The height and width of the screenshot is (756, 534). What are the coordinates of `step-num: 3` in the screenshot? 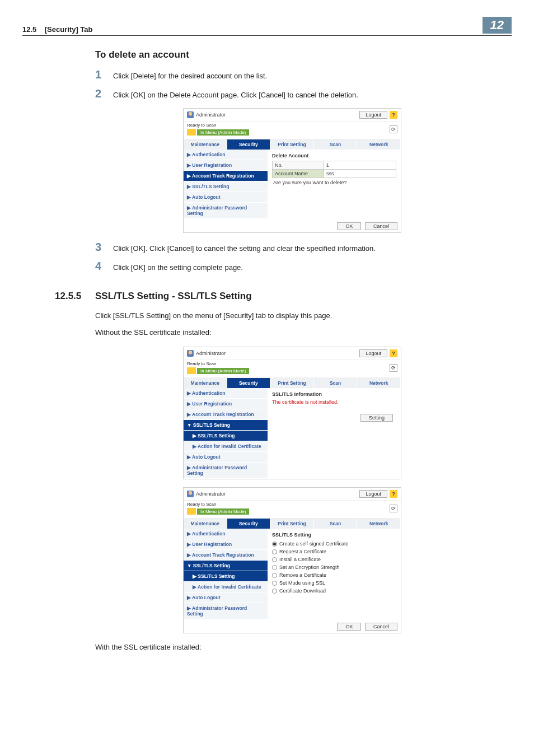 It's located at (104, 248).